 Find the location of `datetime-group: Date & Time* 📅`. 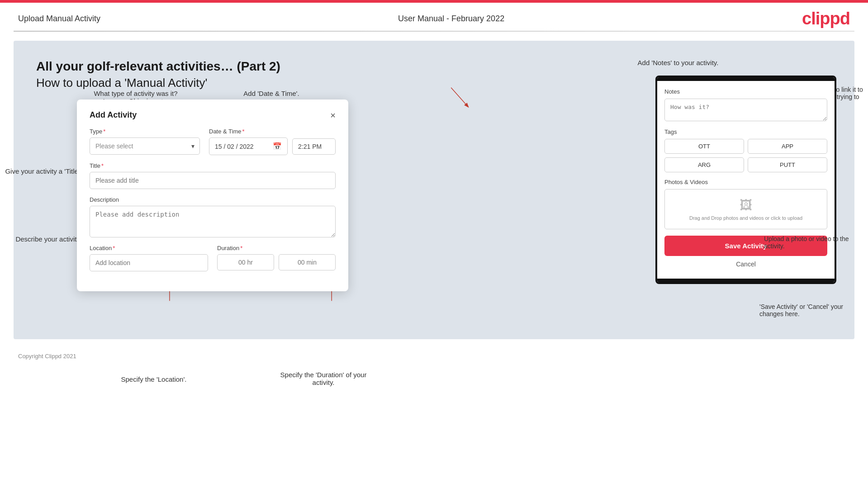

datetime-group: Date & Time* 📅 is located at coordinates (272, 142).